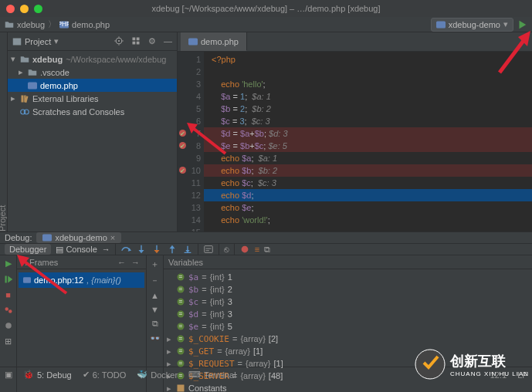 The width and height of the screenshot is (532, 392). What do you see at coordinates (355, 42) in the screenshot?
I see `editor-tabs: demo.php` at bounding box center [355, 42].